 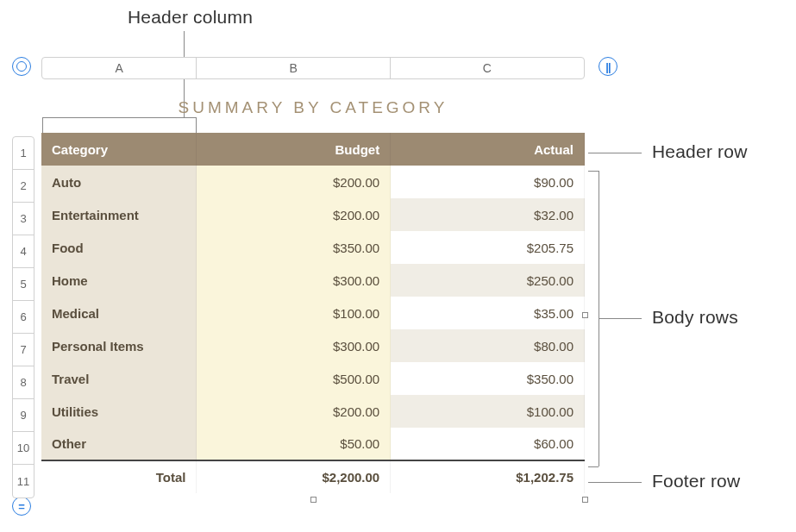 What do you see at coordinates (488, 247) in the screenshot?
I see `cell-actual: $205.75` at bounding box center [488, 247].